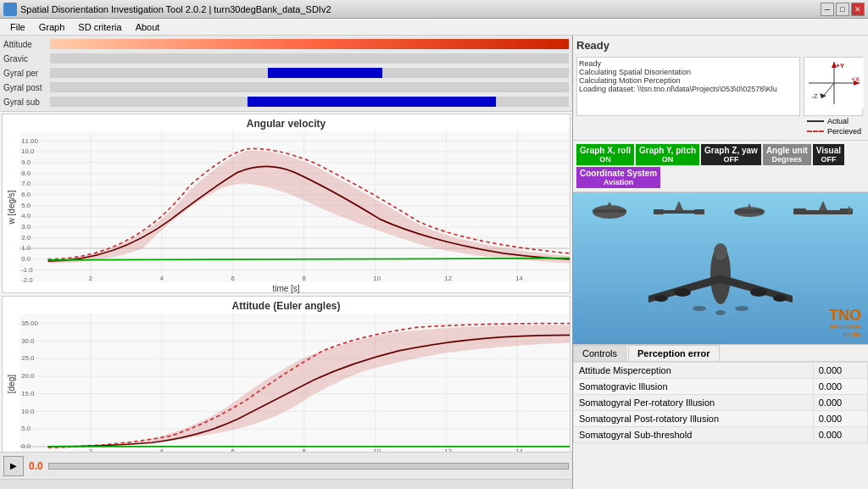 This screenshot has height=489, width=868. I want to click on playback-bar: ▶ 0.0, so click(287, 465).